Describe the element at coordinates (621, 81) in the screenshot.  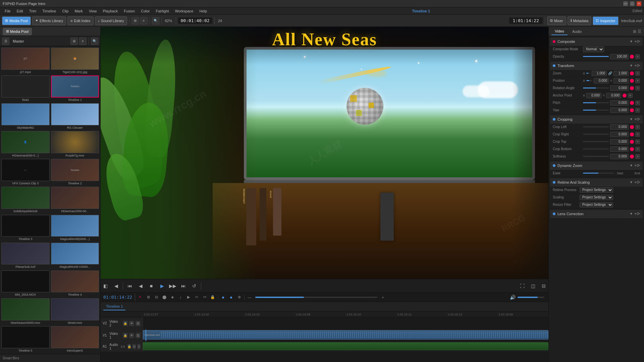
I see `pos-y-input` at that location.